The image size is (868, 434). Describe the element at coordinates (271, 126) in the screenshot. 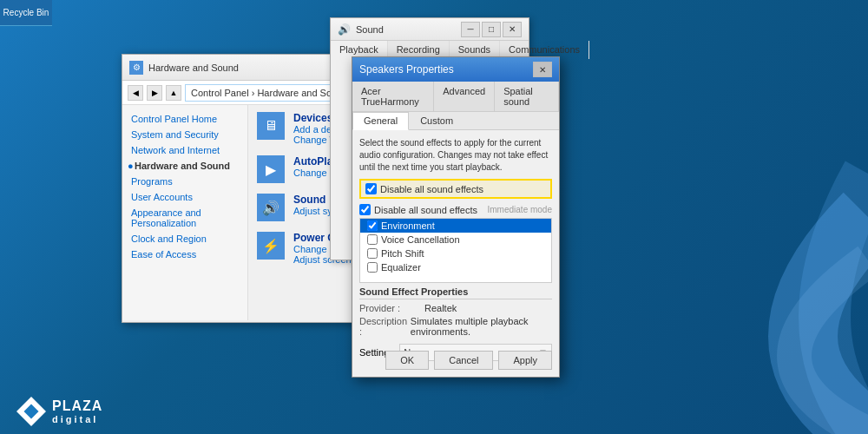

I see `devices-icon: 🖥` at that location.